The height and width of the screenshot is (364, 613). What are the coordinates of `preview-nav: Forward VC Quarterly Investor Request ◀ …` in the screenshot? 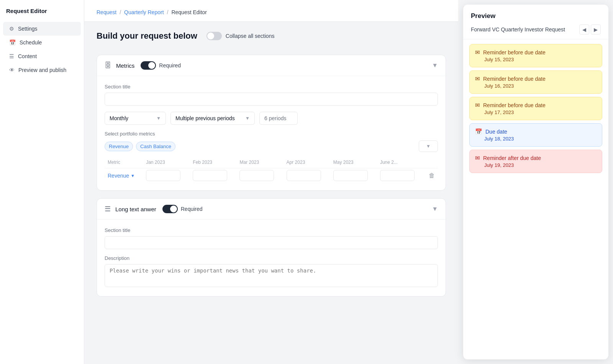 It's located at (536, 29).